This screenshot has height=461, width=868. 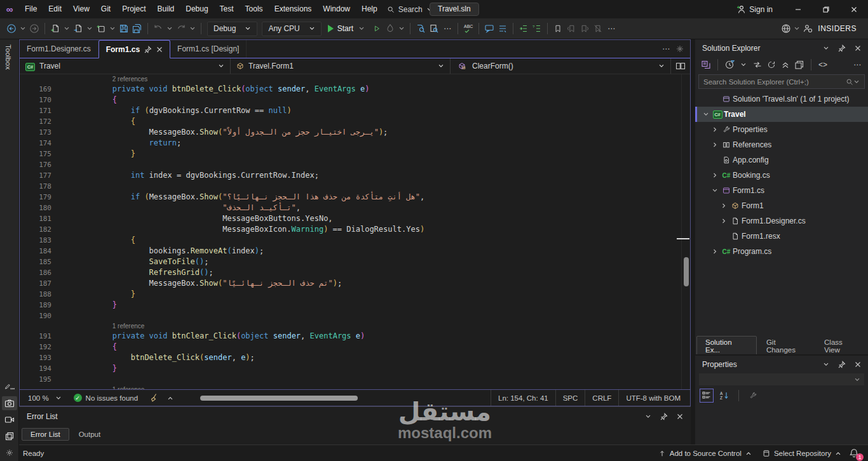 What do you see at coordinates (10, 403) in the screenshot?
I see `screenshot-camera-icon` at bounding box center [10, 403].